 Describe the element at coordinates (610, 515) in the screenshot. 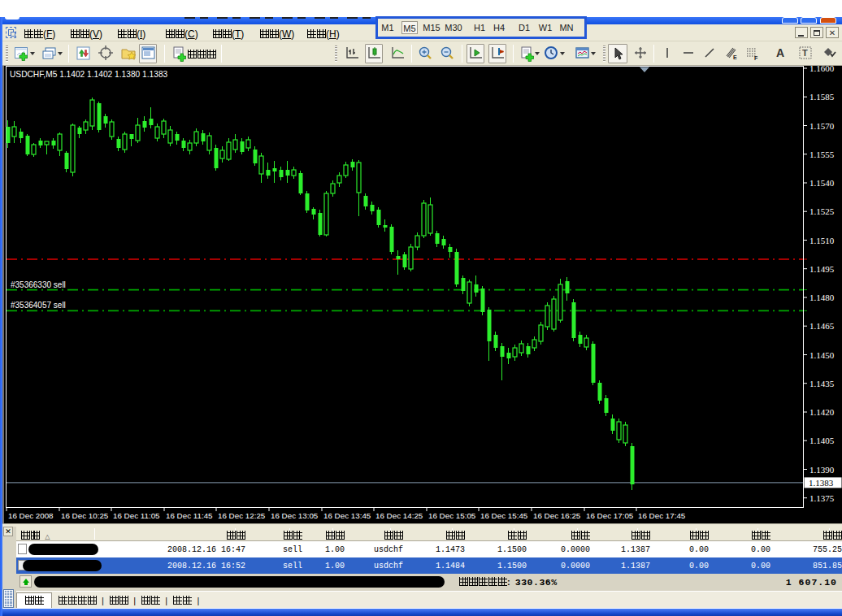

I see `svg-text: 16 Dec 17:05` at that location.